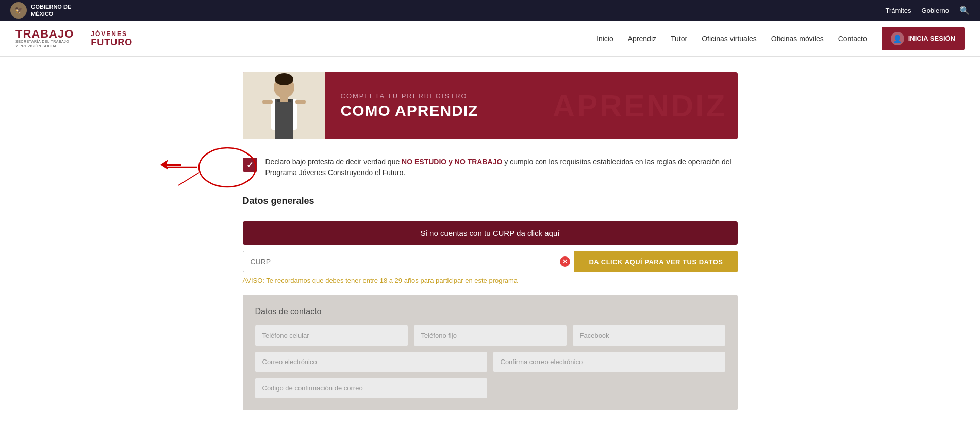 The width and height of the screenshot is (980, 446). Describe the element at coordinates (649, 336) in the screenshot. I see `facebook-input` at that location.